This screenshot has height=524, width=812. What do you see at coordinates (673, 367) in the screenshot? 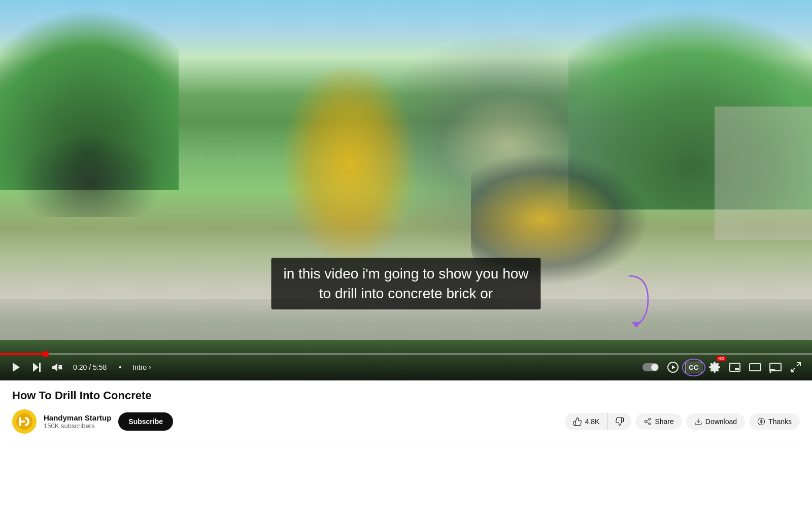
I see `autoplay-play-icon` at bounding box center [673, 367].